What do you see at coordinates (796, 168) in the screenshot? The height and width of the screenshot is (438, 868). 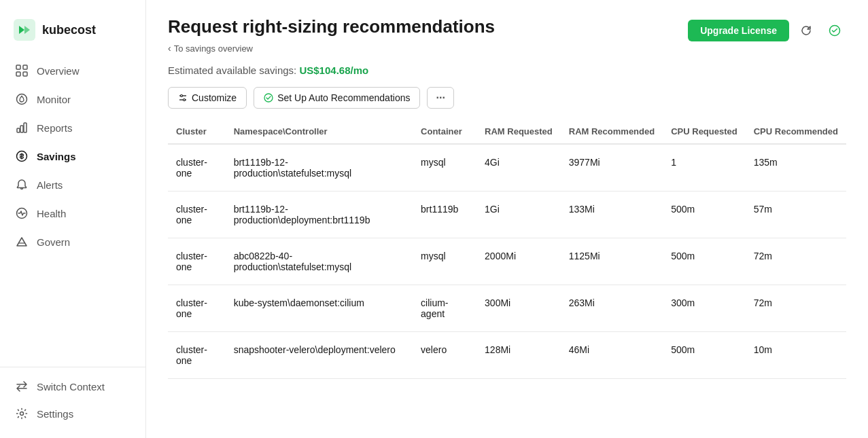 I see `cell-cpu-recommended: 135m` at bounding box center [796, 168].